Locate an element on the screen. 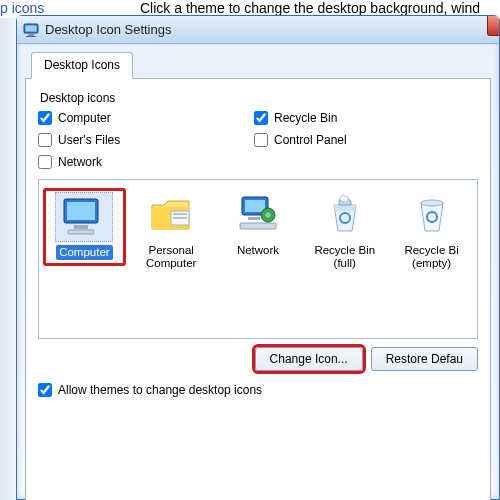 The width and height of the screenshot is (500, 500). titlebar: Desktop Icon Settings is located at coordinates (258, 30).